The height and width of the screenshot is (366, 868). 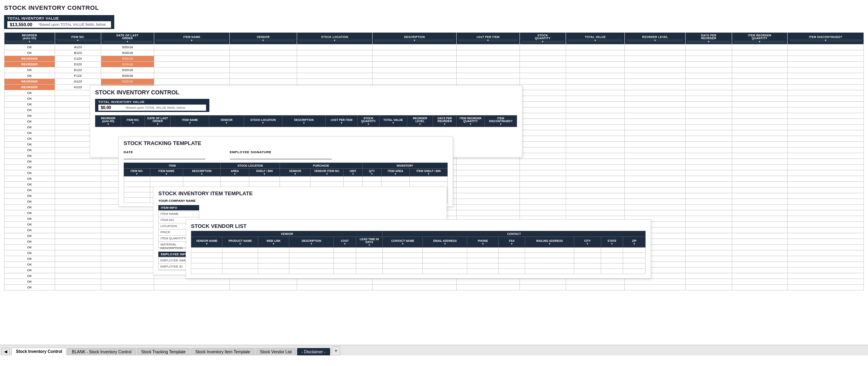 I want to click on fax-cell, so click(x=512, y=250).